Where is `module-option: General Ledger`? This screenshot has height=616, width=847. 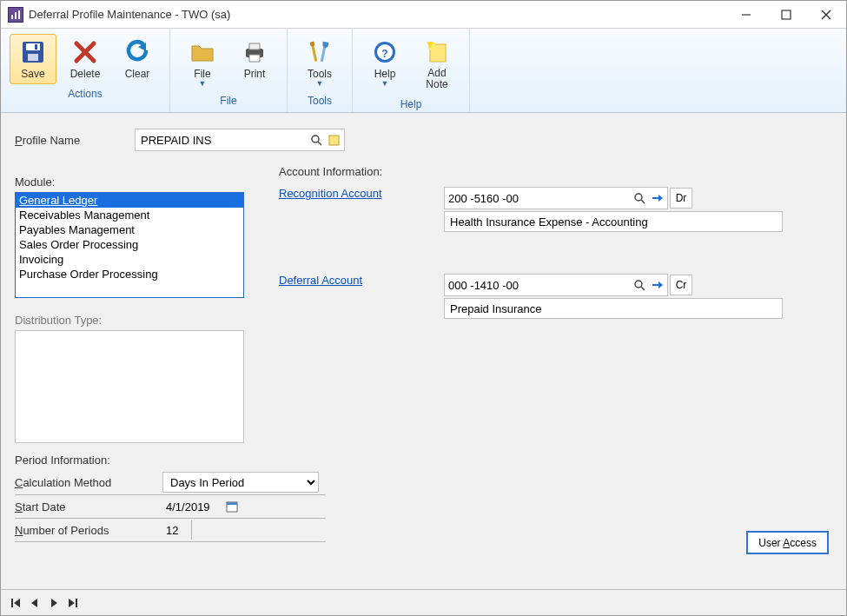 module-option: General Ledger is located at coordinates (129, 200).